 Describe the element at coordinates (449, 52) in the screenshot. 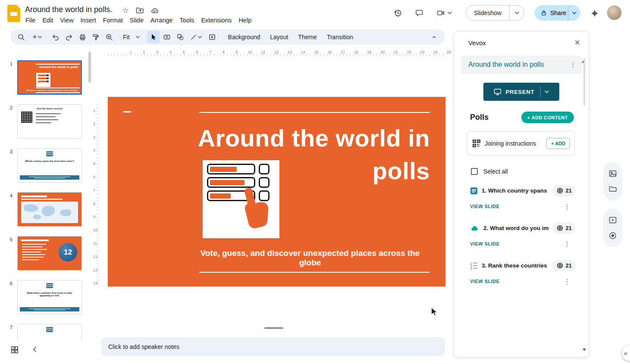

I see `ruler-number: 25` at that location.